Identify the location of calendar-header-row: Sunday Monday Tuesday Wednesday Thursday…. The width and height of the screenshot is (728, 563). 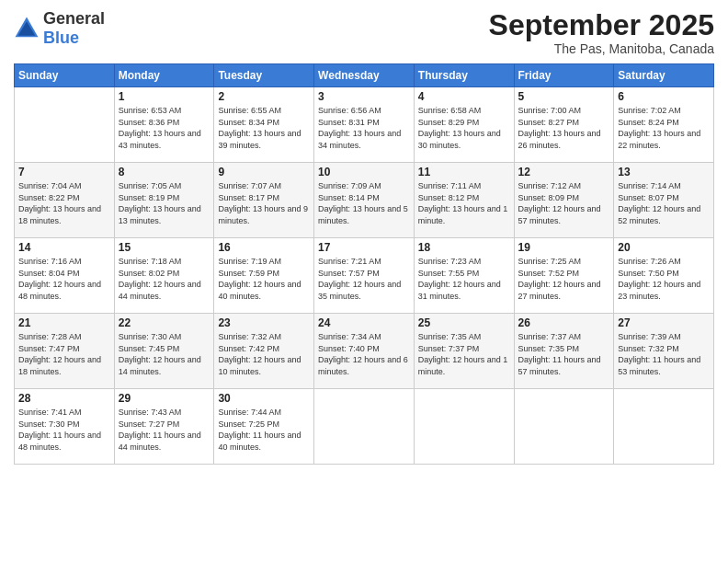
(364, 75).